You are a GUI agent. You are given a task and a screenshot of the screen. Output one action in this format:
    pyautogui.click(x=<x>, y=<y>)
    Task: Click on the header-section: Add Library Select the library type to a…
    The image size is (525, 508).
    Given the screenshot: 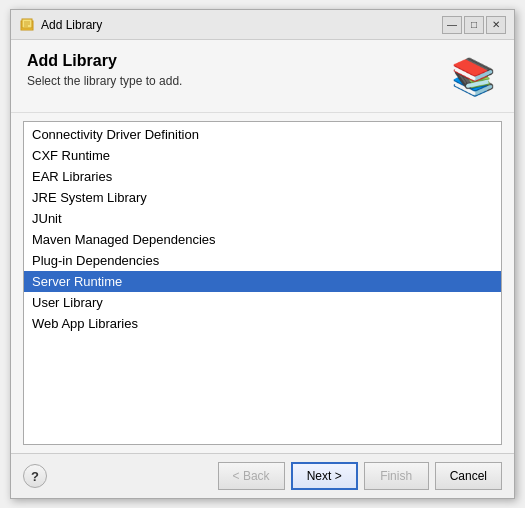 What is the action you would take?
    pyautogui.click(x=262, y=76)
    